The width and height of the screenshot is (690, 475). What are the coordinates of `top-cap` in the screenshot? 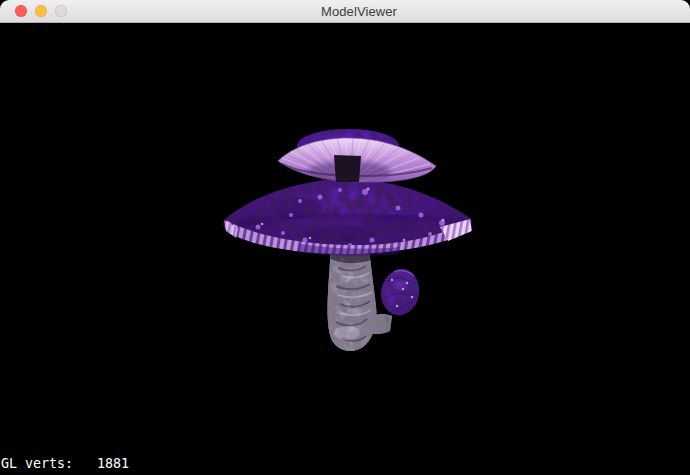 It's located at (357, 156).